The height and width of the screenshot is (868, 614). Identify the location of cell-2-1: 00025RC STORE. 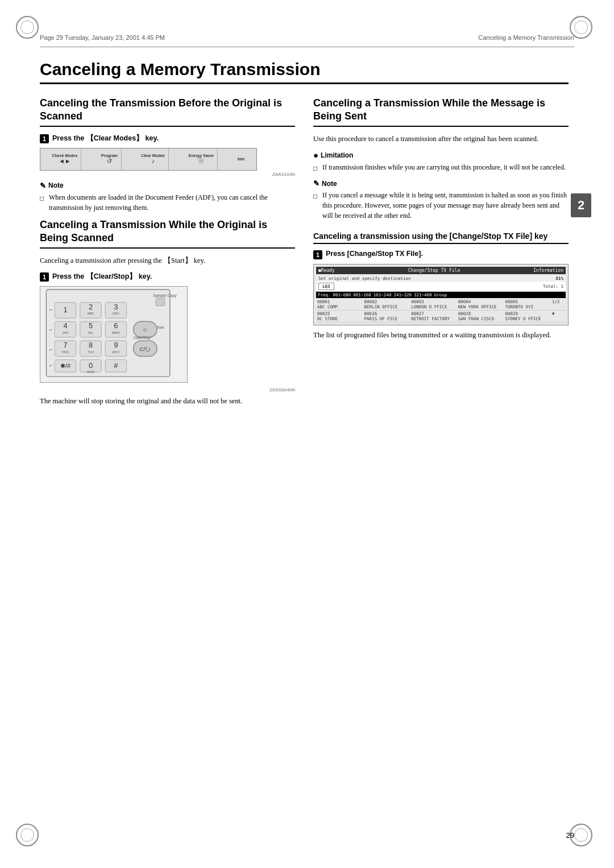
(340, 316).